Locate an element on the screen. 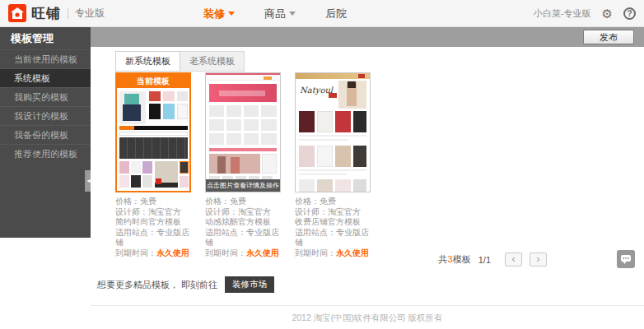 The image size is (644, 329). promo-text: 想要更多精品模板， 即刻前往 is located at coordinates (157, 285).